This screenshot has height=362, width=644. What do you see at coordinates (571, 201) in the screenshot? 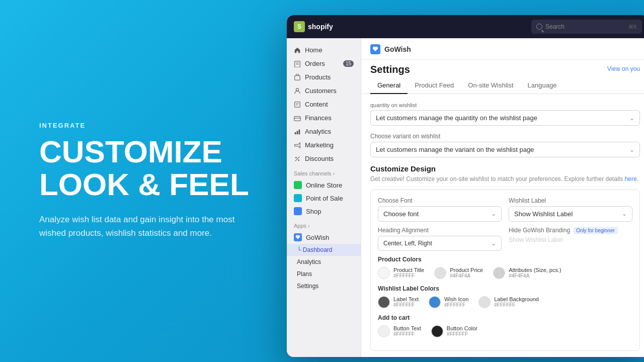
I see `wishlist-label-title: Wishlist Label` at bounding box center [571, 201].